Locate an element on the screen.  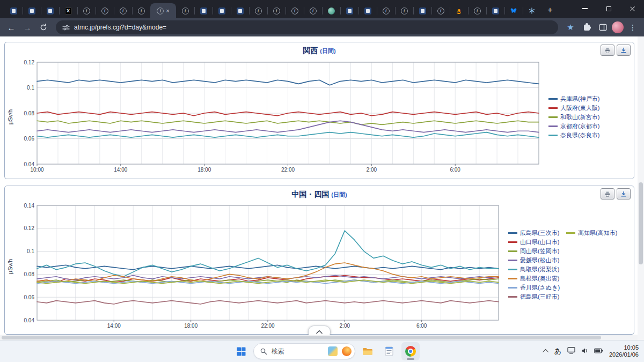
legend-item: 山口県(山口市) is located at coordinates (534, 242).